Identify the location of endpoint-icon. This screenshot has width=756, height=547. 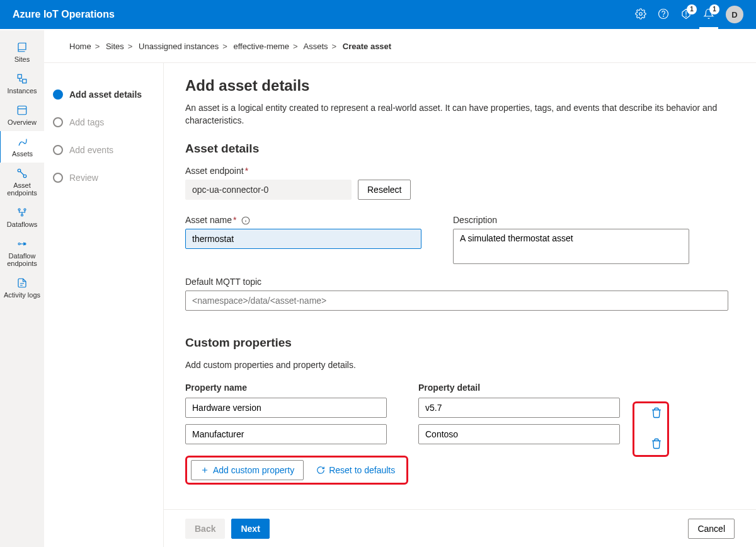
(22, 173).